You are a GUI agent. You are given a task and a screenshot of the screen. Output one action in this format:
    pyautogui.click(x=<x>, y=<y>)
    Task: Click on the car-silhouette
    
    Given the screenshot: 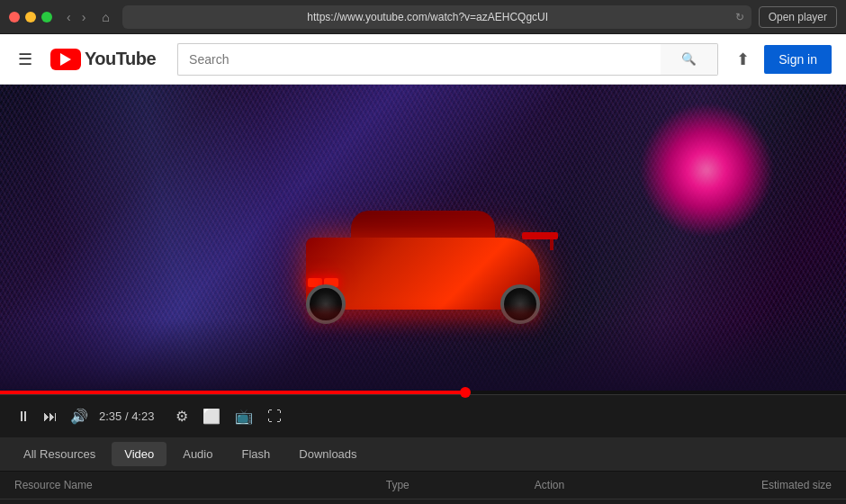 What is the action you would take?
    pyautogui.click(x=423, y=265)
    